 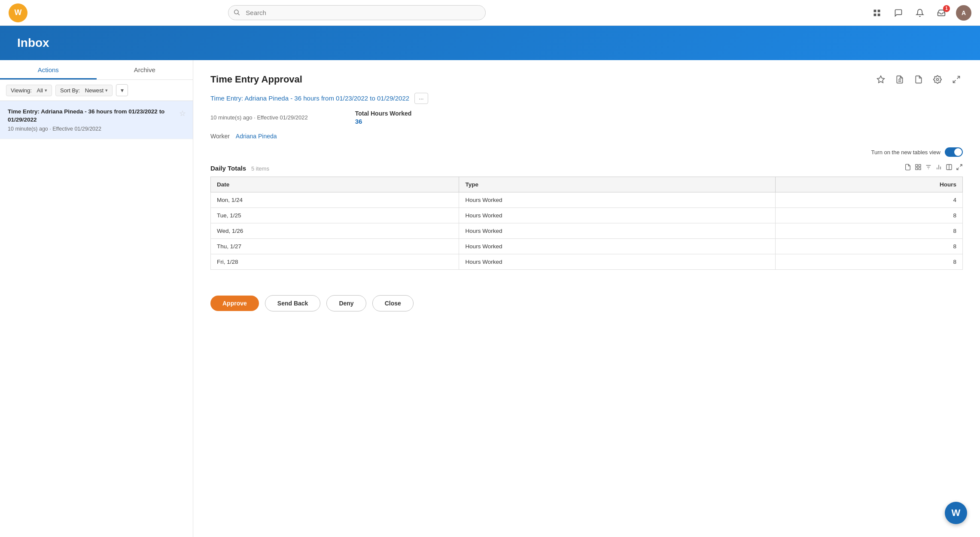 What do you see at coordinates (393, 303) in the screenshot?
I see `close-button: Close` at bounding box center [393, 303].